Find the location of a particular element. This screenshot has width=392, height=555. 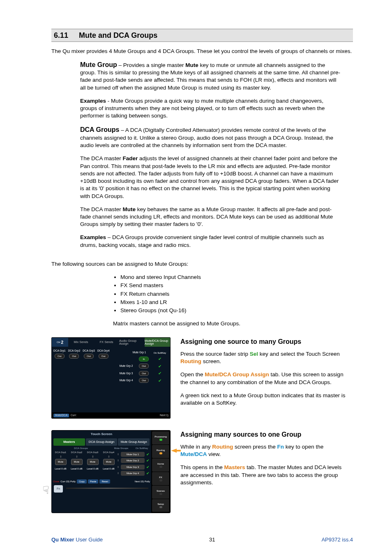

home-button: Home is located at coordinates (161, 465).